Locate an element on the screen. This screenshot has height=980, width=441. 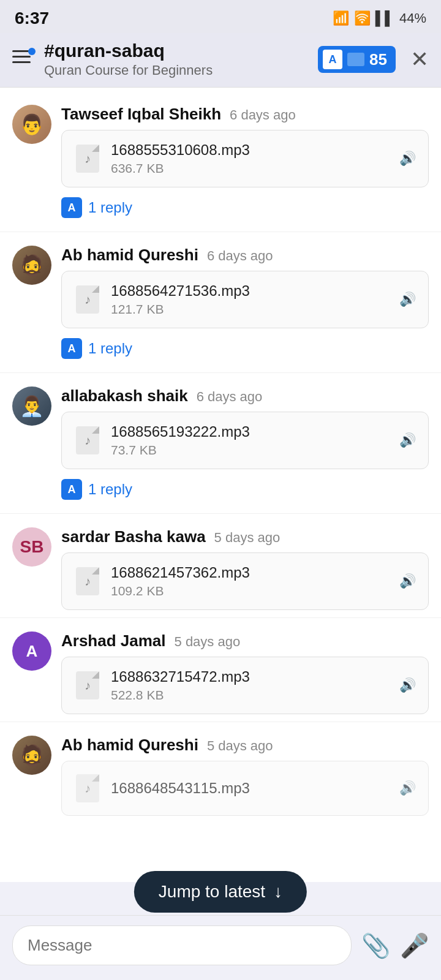
channel-header: #quran-sabaq Quran Course for Beginners … is located at coordinates (221, 60).